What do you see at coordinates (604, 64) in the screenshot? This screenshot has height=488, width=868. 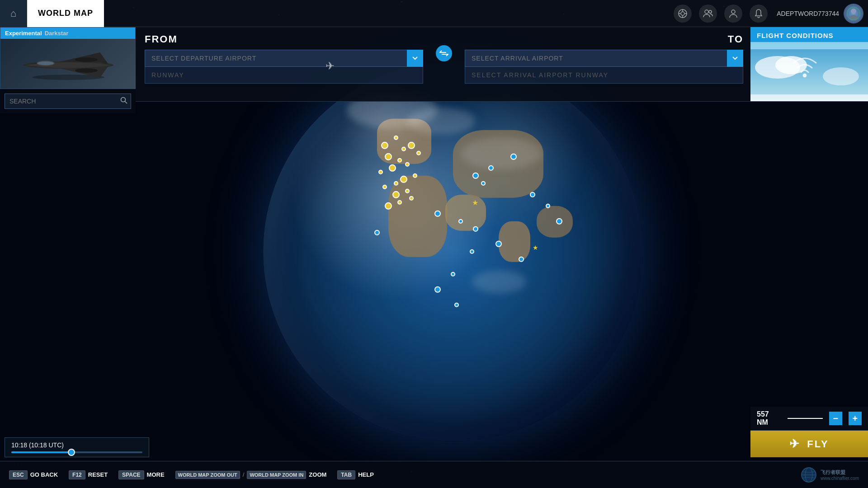 I see `to-section: TO SELECT ARRIVAL AIRPORT RUNWAY` at bounding box center [604, 64].